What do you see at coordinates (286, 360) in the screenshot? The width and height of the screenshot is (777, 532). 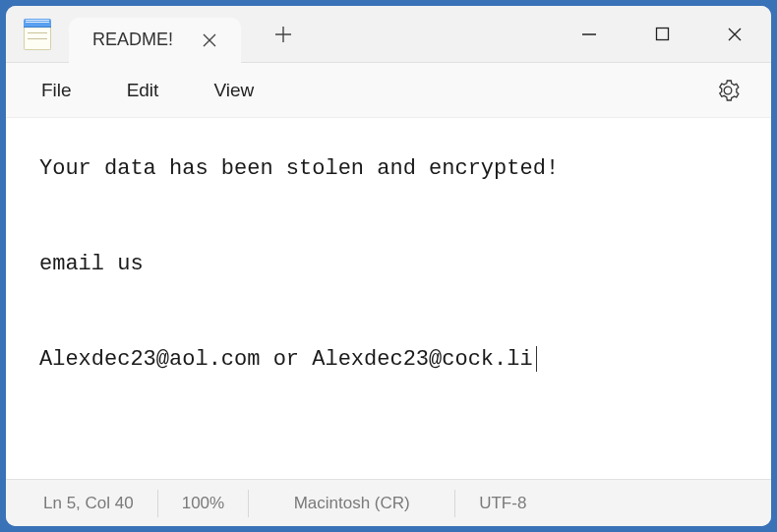 I see `content-line-5: Alexdec23@aol.com or Alexdec23@cock.li` at bounding box center [286, 360].